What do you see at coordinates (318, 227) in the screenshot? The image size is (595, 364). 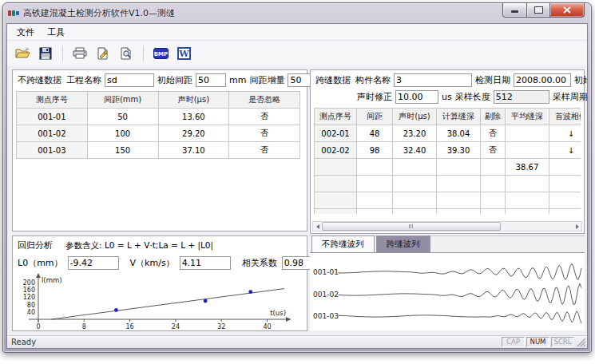 I see `scroll-left-icon` at bounding box center [318, 227].